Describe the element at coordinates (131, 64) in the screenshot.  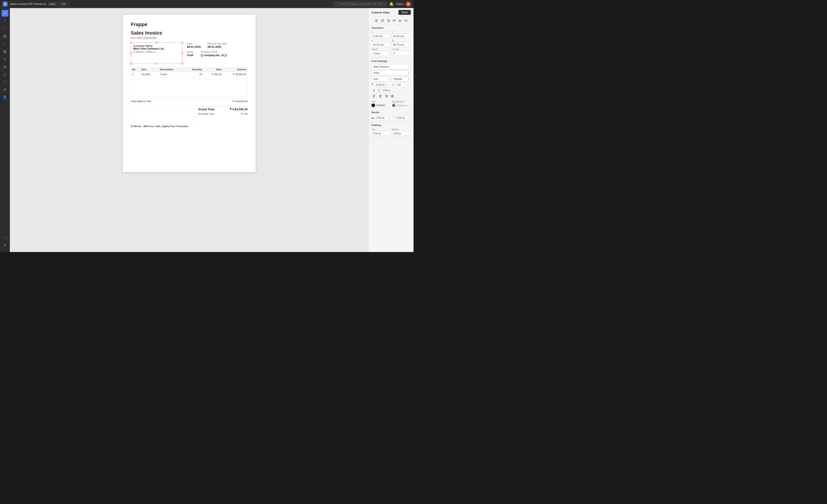
I see `resize-handle-bl` at that location.